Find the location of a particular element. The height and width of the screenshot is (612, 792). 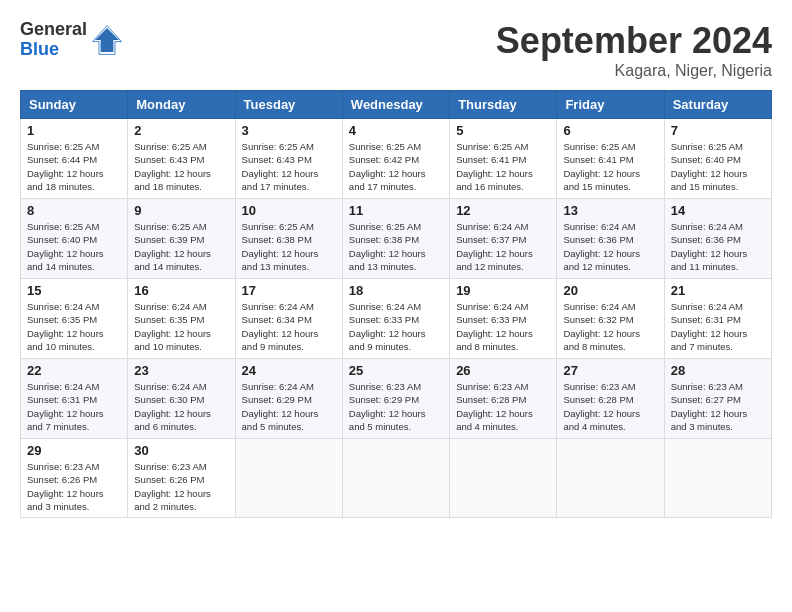

calendar-week-row: 22 Sunrise: 6:24 AM Sunset: 6:31 PM Dayl… is located at coordinates (396, 399).